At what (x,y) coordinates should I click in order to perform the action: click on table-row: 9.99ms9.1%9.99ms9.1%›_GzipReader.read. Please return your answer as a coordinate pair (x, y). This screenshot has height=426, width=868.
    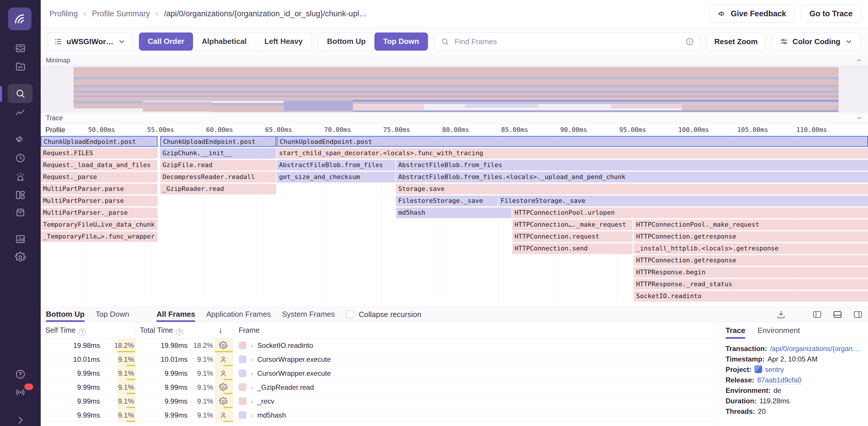
    Looking at the image, I should click on (379, 387).